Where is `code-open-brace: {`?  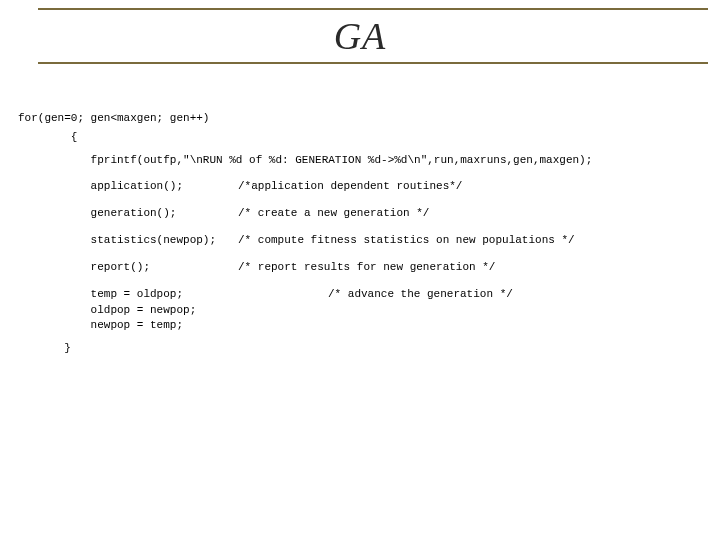
code-open-brace: { is located at coordinates (366, 138).